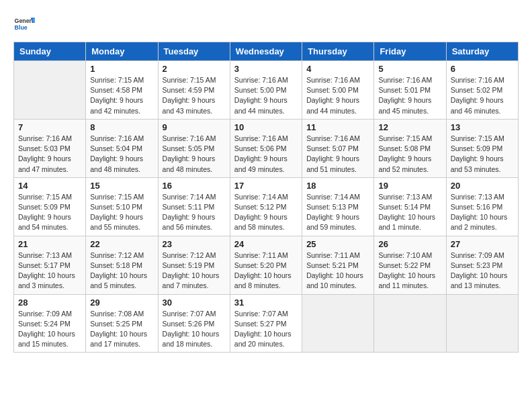 The height and width of the screenshot is (411, 532). I want to click on day-number: 25, so click(338, 244).